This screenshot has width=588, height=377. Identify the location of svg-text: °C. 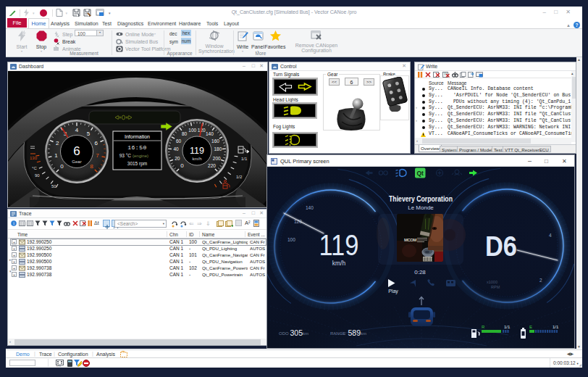
(35, 168).